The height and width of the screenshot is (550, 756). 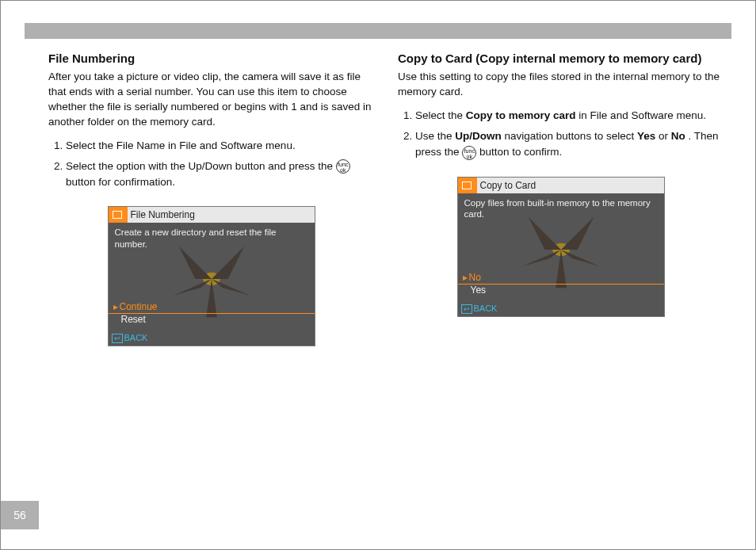 I want to click on cam-options: Continue Reset, so click(x=136, y=313).